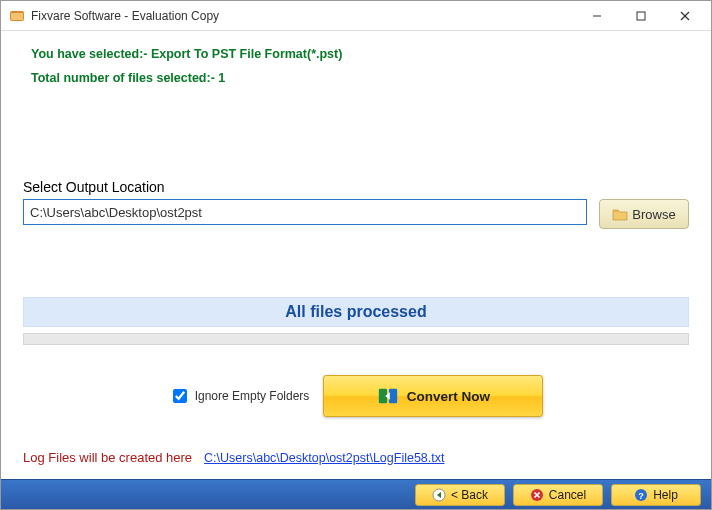  What do you see at coordinates (641, 16) in the screenshot?
I see `maximize-button` at bounding box center [641, 16].